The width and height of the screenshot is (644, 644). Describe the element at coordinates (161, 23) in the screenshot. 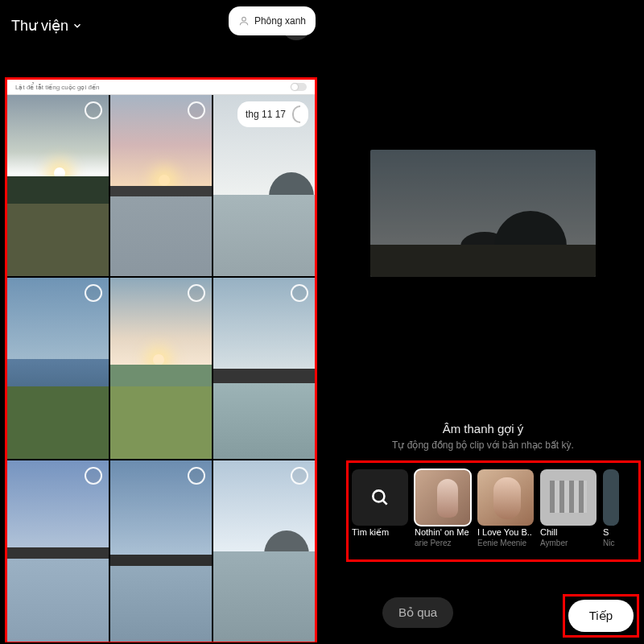

I see `gallery-header: Thư viện Phông xanh` at that location.